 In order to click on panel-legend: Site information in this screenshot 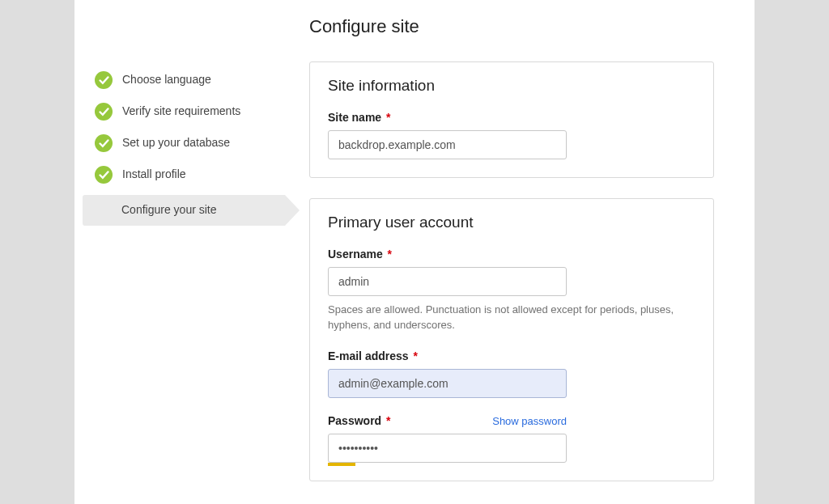, I will do `click(512, 86)`.